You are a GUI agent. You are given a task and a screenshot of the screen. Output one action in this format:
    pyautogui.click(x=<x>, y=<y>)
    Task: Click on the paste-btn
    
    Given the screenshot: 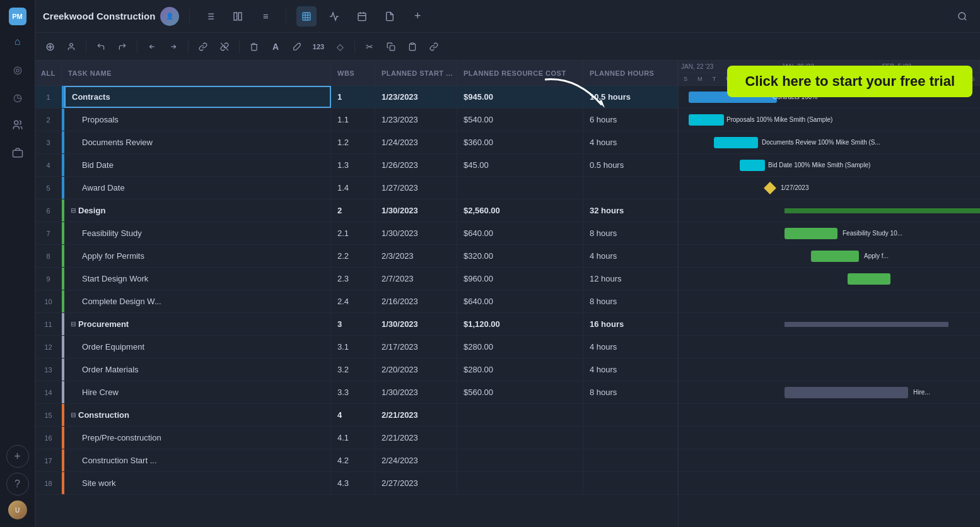 What is the action you would take?
    pyautogui.click(x=412, y=47)
    